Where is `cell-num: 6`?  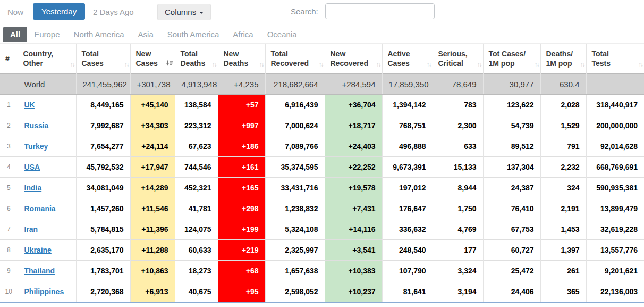 cell-num: 6 is located at coordinates (9, 209).